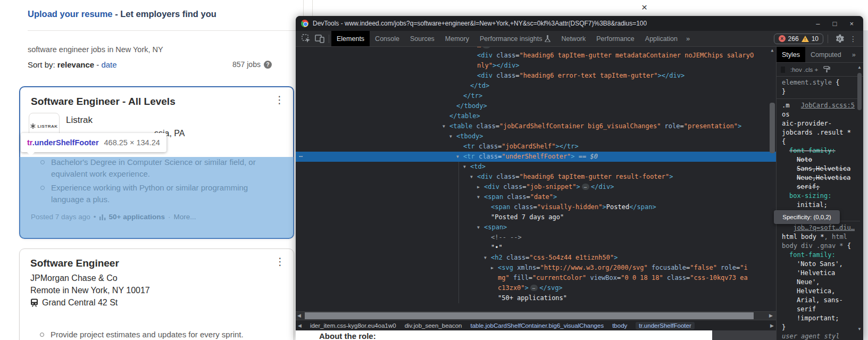  I want to click on tree-line: ▶<div class="job-snippet">…</div>, so click(536, 187).